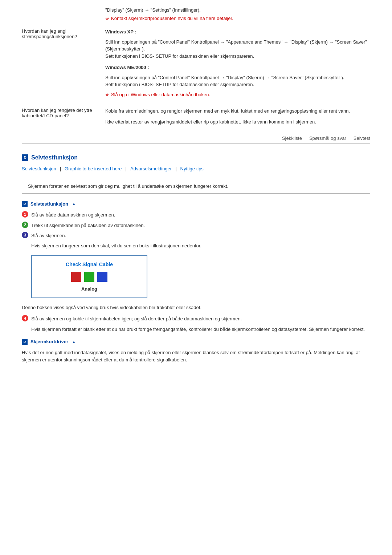 Image resolution: width=392 pixels, height=555 pixels. Describe the element at coordinates (196, 352) in the screenshot. I see `driver-section: D Skjermkortdriver ▲ Hvis det er noe gal…` at that location.